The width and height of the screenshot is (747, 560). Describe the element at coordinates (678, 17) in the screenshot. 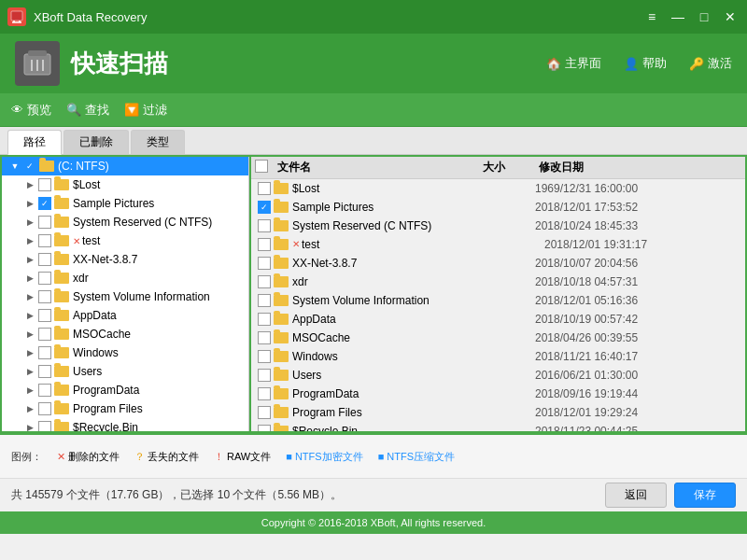

I see `minimize-btn: —` at that location.